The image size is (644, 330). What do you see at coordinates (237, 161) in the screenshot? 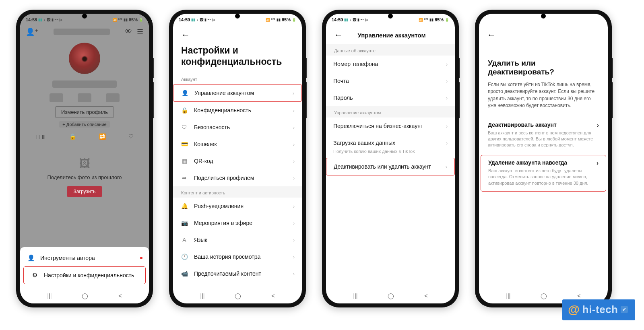
I see `list-row: ▦QR-код›` at bounding box center [237, 161].